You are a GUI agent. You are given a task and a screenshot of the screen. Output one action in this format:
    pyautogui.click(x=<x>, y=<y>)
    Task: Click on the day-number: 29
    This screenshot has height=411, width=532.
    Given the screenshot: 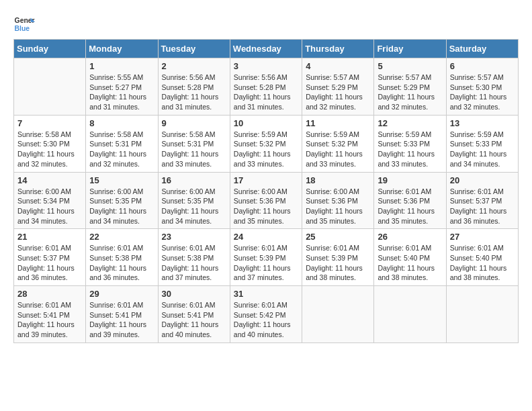 What is the action you would take?
    pyautogui.click(x=122, y=294)
    